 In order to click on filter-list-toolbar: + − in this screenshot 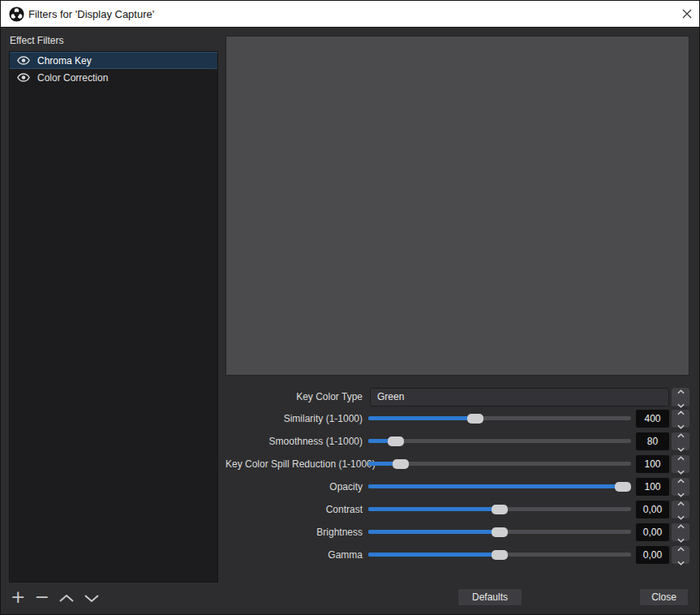, I will do `click(55, 597)`.